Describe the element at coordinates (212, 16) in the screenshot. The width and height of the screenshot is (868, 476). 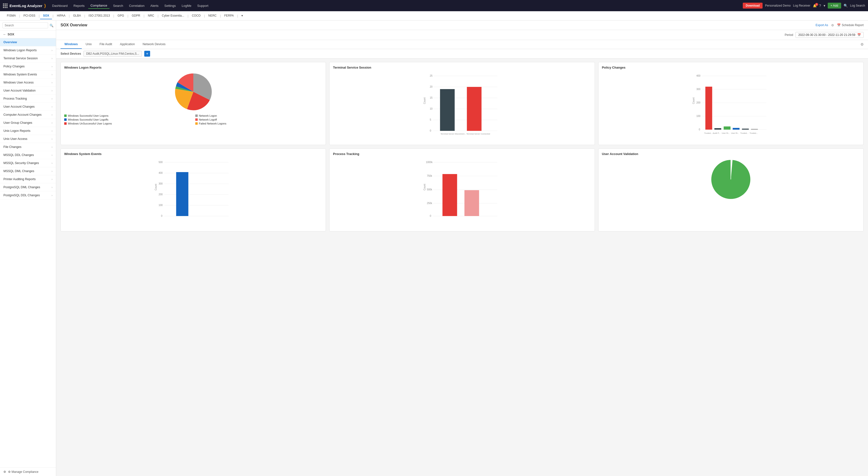
I see `sub-nav-nerc: NERC` at that location.